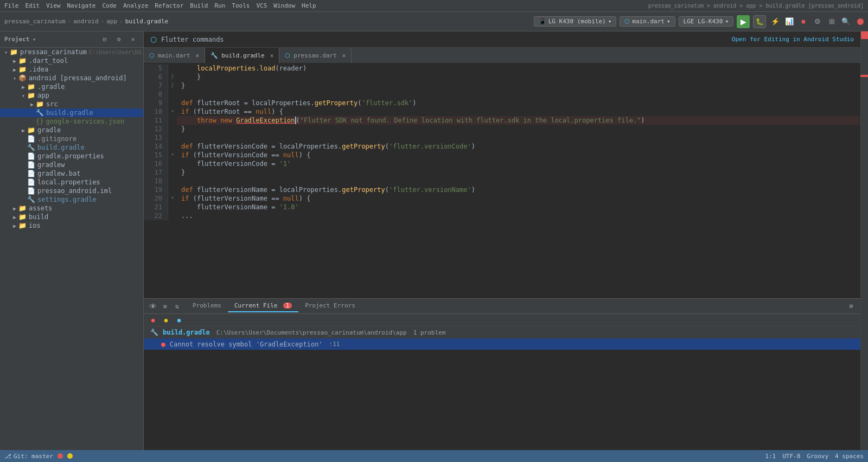 This screenshot has height=462, width=868. Describe the element at coordinates (53, 5) in the screenshot. I see `menu-view: View` at that location.